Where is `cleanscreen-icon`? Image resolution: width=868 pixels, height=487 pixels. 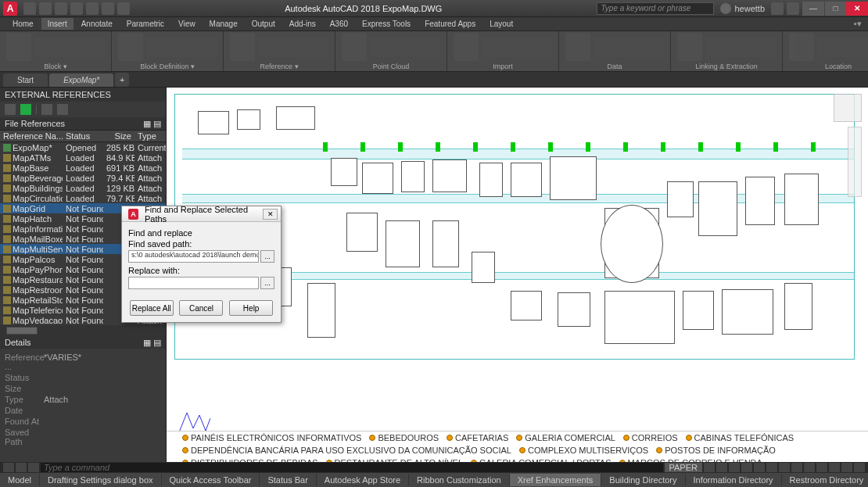
cleanscreen-icon is located at coordinates (859, 467).